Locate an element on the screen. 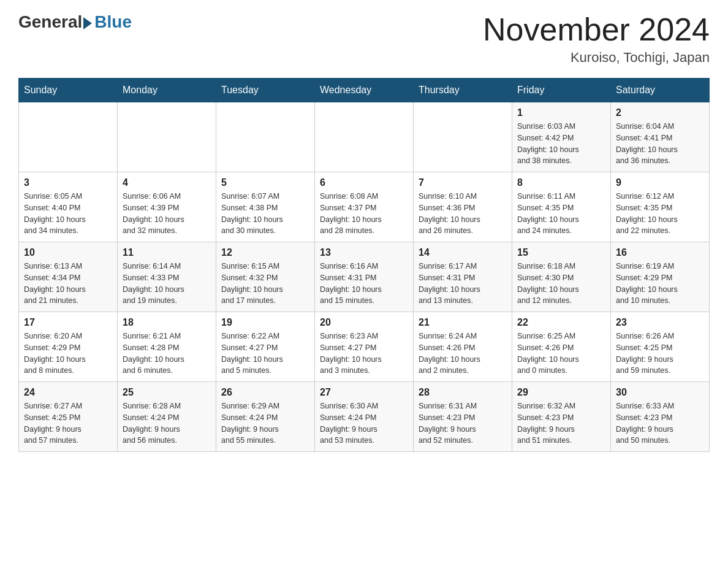  calendar-cell: 8Sunrise: 6:11 AM Sunset: 4:35 PM Daylig… is located at coordinates (561, 207).